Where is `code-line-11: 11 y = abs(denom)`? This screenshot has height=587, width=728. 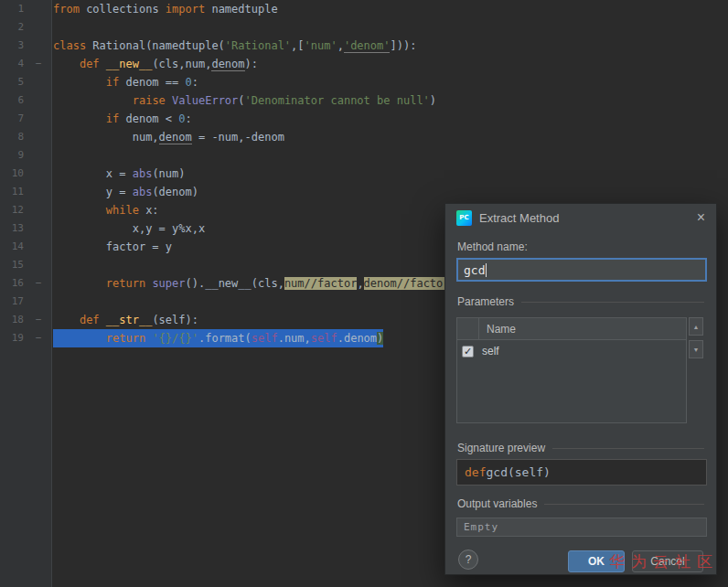
code-line-11: 11 y = abs(denom) is located at coordinates (364, 192).